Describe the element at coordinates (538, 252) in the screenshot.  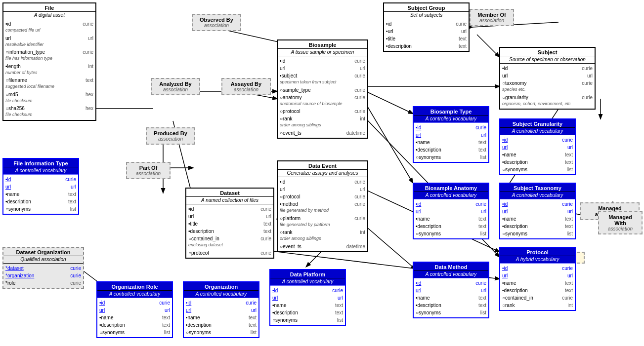
I see `protocol-header: Protocol` at that location.